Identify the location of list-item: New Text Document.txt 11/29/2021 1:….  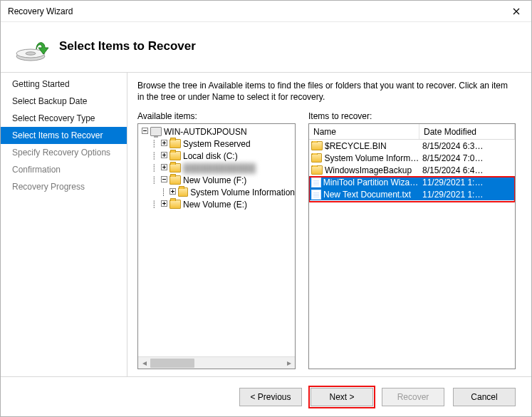
(412, 194).